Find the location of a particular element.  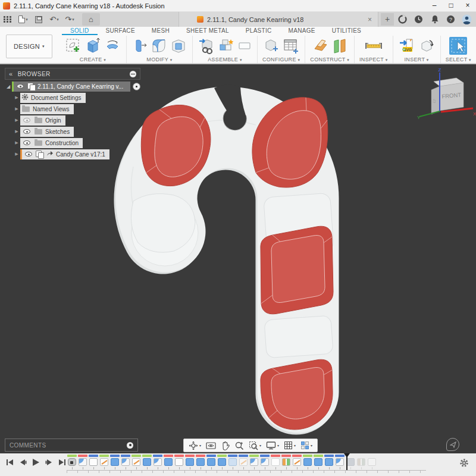

browser-header: « BROWSER is located at coordinates (73, 74).